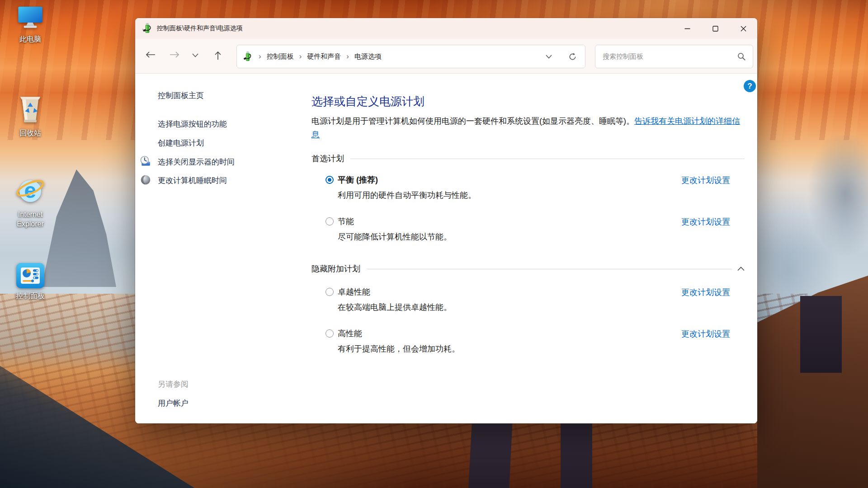 This screenshot has width=868, height=488. I want to click on control-panel-icon, so click(30, 276).